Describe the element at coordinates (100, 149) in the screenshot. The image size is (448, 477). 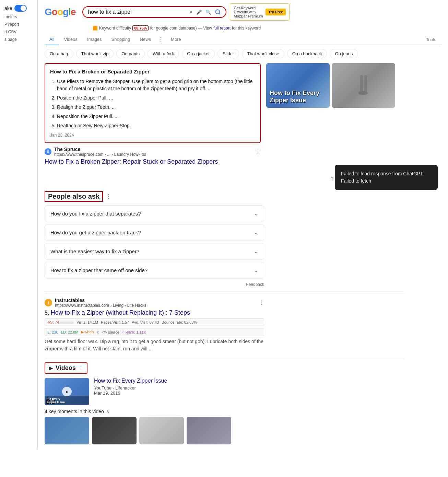
I see `source-name: The Spruce` at that location.